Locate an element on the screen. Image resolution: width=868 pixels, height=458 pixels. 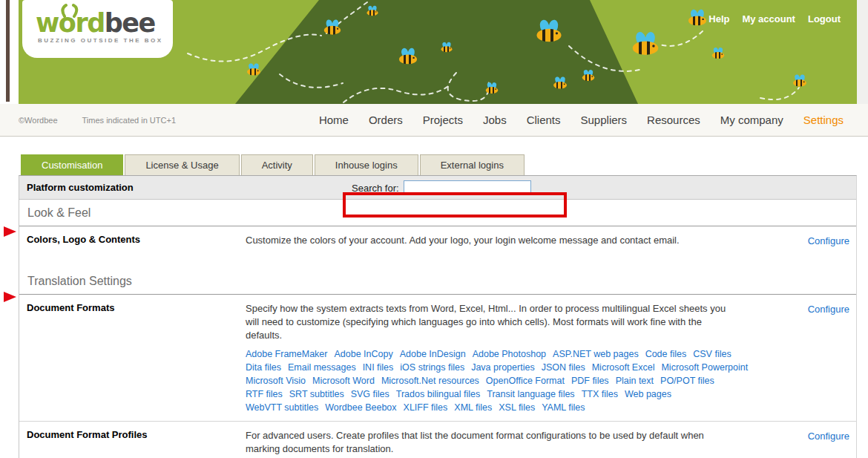
copyright-text: ©Wordbee is located at coordinates (39, 120).